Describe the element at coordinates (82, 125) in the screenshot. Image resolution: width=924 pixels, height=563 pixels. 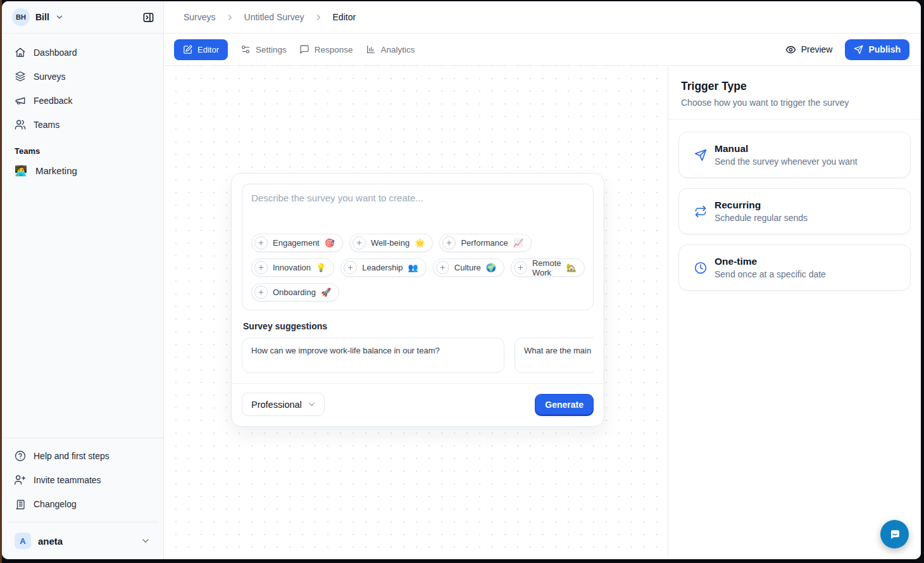
I see `sidebar-item-teams: Teams` at that location.